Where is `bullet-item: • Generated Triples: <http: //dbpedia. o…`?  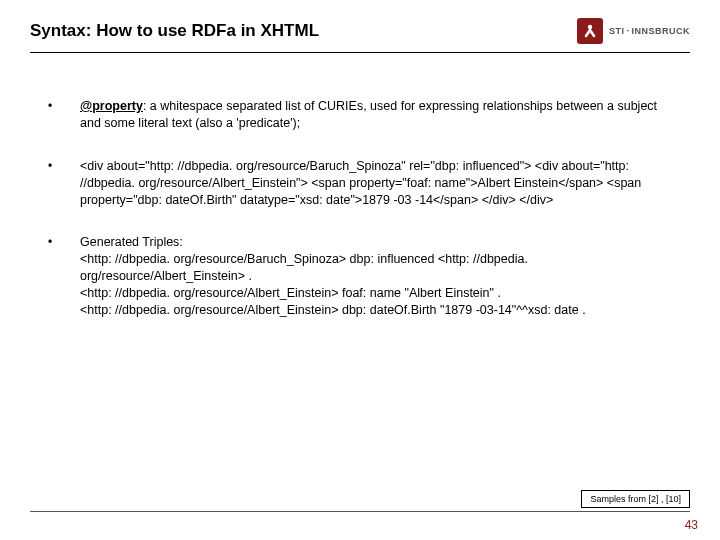
bullet-item: • Generated Triples: <http: //dbpedia. o… is located at coordinates (360, 276).